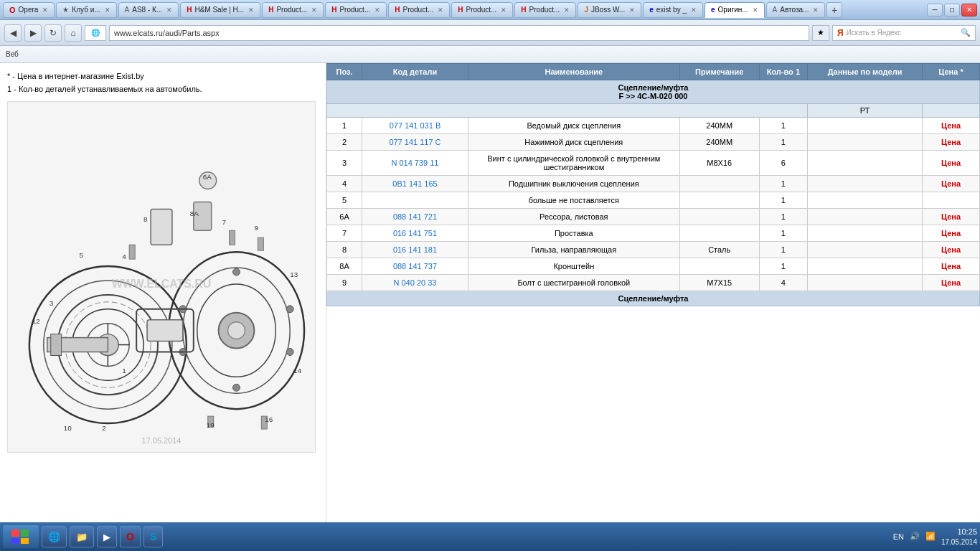  Describe the element at coordinates (673, 10) in the screenshot. I see `tab-exist: e exist by _ ✕` at that location.